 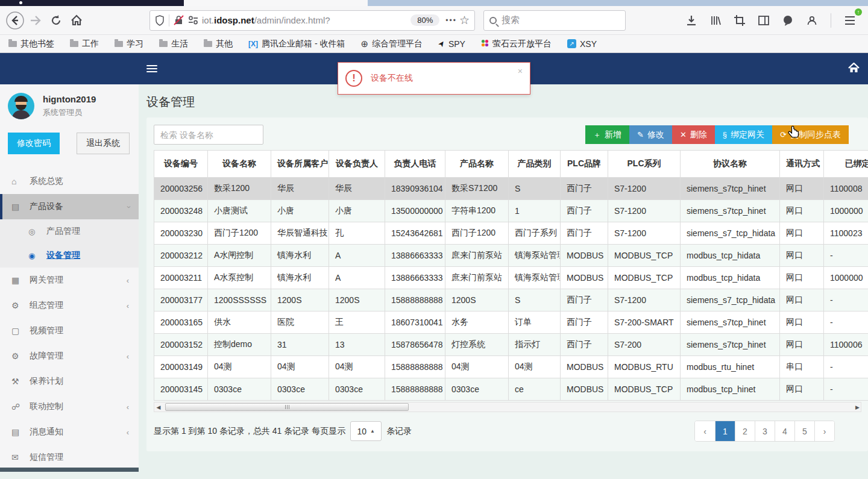 I want to click on home-icon: ⌂, so click(x=17, y=181).